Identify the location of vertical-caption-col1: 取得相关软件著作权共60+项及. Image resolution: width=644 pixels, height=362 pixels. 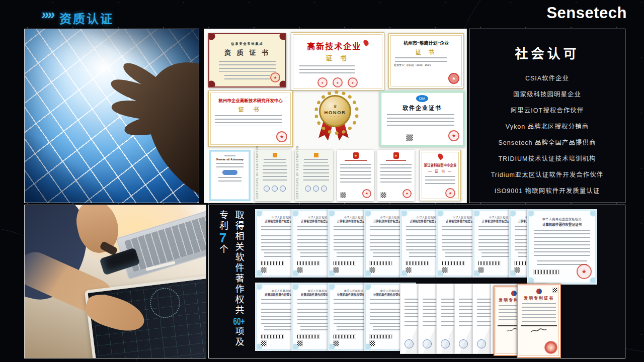
(238, 279).